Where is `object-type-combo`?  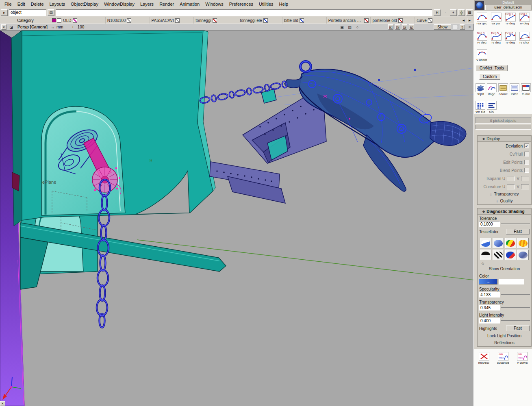
object-type-combo is located at coordinates (28, 13).